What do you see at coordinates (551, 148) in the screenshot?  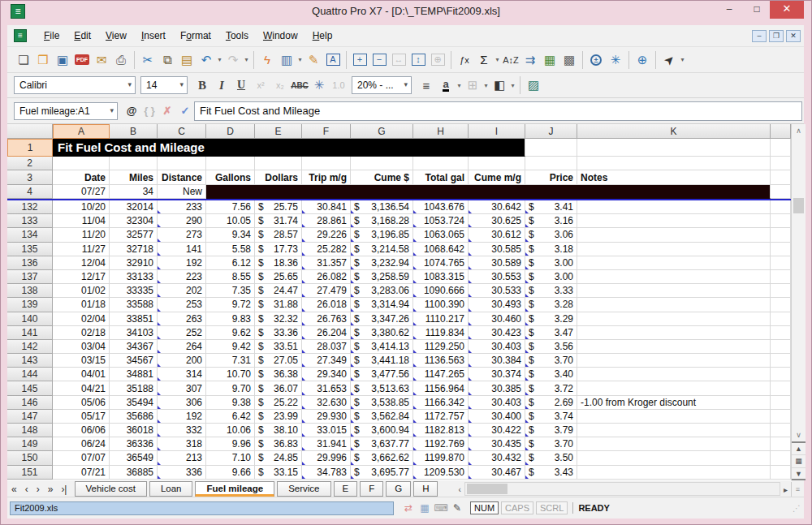 I see `cell-J1` at bounding box center [551, 148].